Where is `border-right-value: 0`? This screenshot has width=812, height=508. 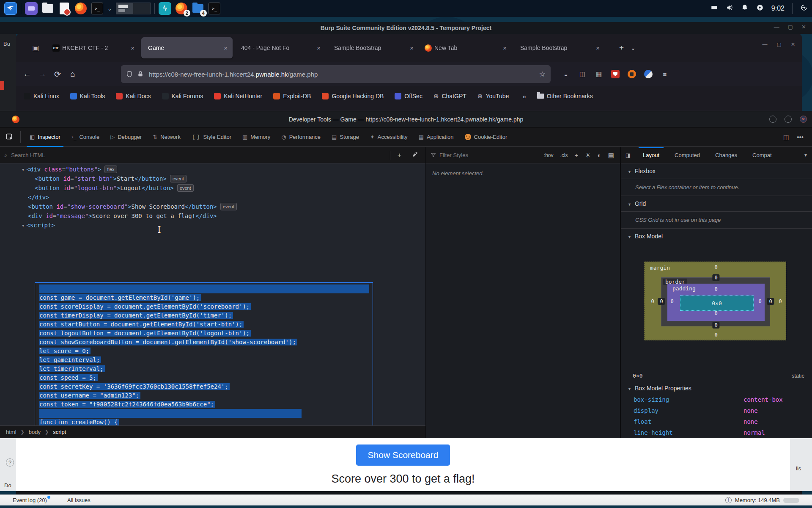 border-right-value: 0 is located at coordinates (771, 301).